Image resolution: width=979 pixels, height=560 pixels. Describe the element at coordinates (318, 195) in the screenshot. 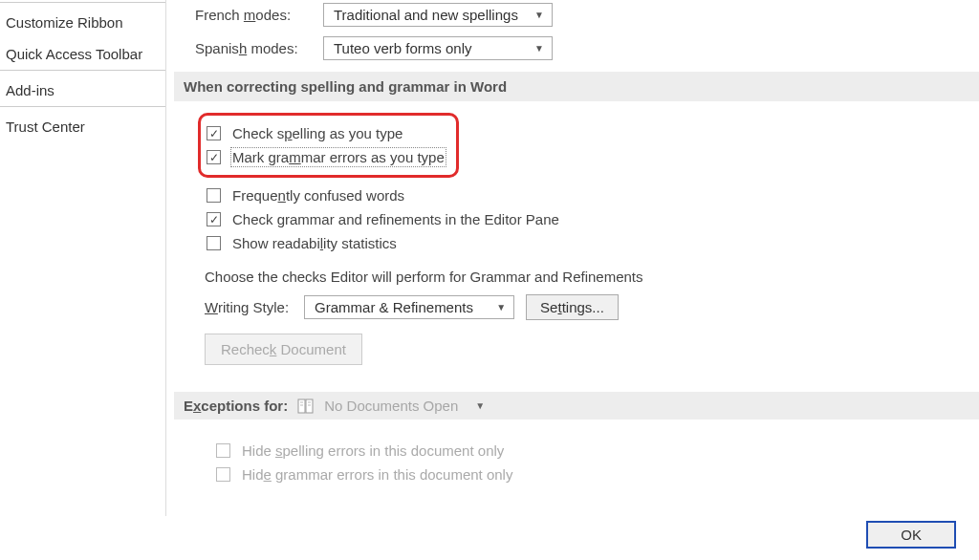

I see `confused-words-label: Frequently confused words` at that location.